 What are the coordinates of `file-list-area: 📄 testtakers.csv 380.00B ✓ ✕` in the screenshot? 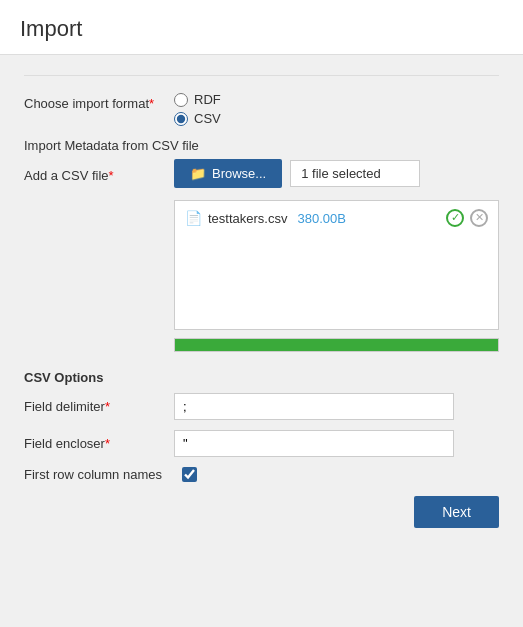 It's located at (336, 265).